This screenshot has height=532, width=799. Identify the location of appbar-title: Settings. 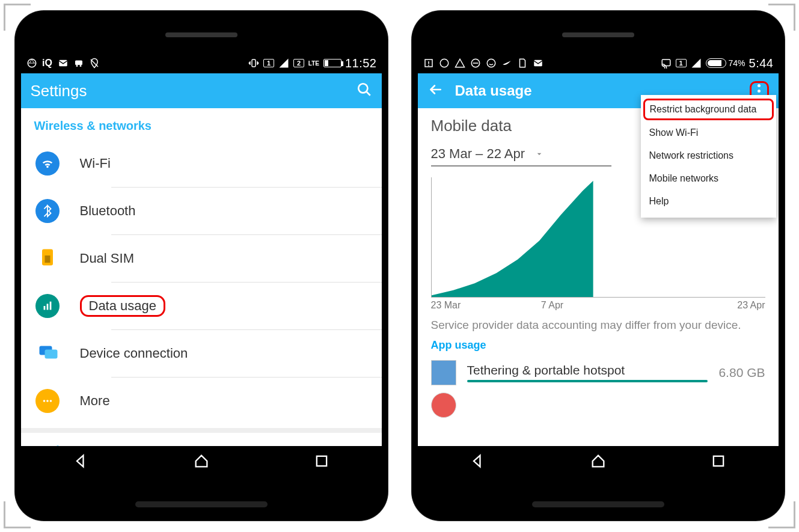
(188, 91).